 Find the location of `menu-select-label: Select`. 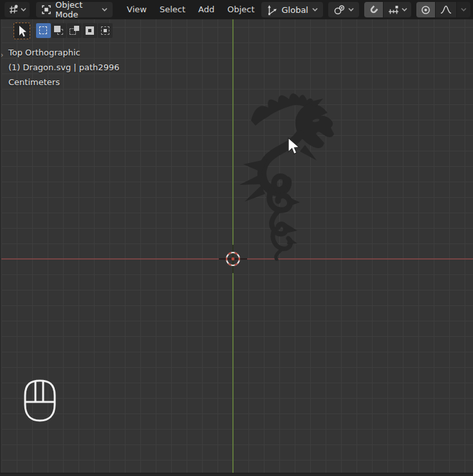

menu-select-label: Select is located at coordinates (172, 9).